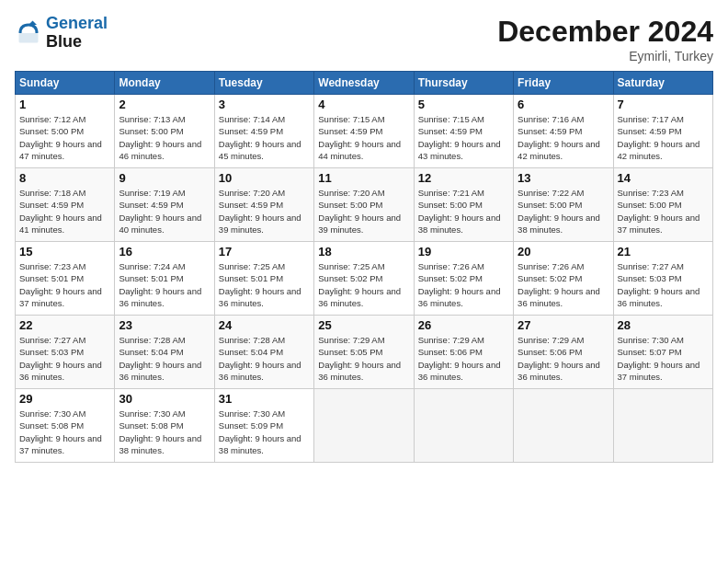  Describe the element at coordinates (64, 138) in the screenshot. I see `day-info: Sunrise: 7:12 AM Sunset: 5:00 PM Dayligh…` at that location.